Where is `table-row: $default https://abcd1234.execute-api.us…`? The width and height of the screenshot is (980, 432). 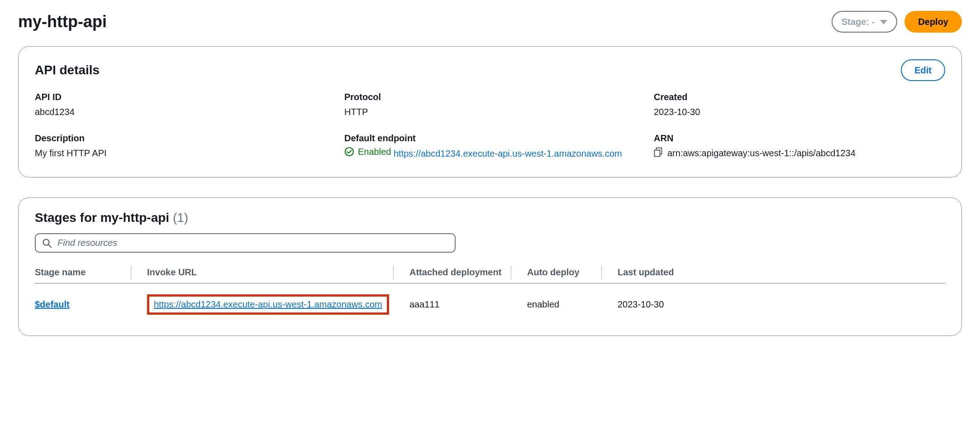
table-row: $default https://abcd1234.execute-api.us… is located at coordinates (490, 302).